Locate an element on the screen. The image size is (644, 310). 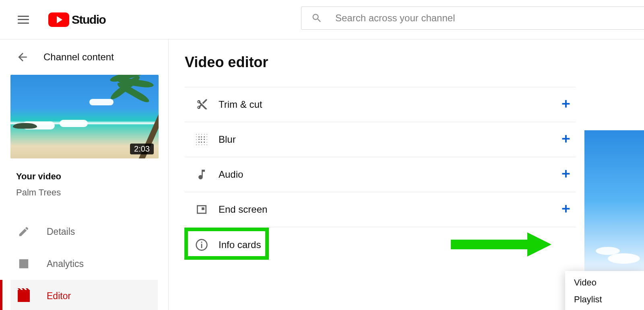
sidebar-item-analytics: Analytics is located at coordinates (84, 264).